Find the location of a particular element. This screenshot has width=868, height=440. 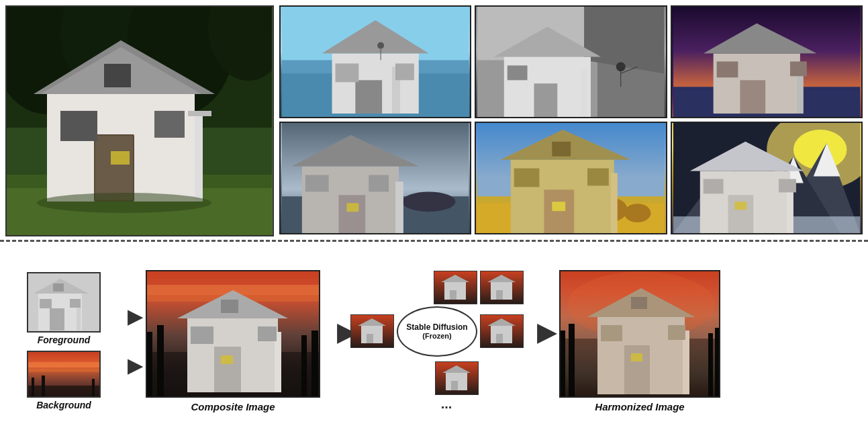

input-arrows: ▶ ▶ is located at coordinates (135, 341).